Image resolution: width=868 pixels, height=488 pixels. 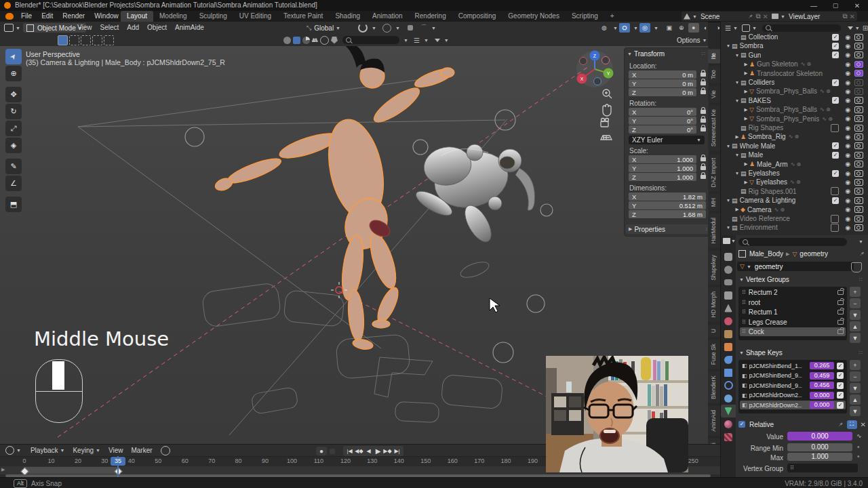 I want to click on blender-menu-icon, so click(x=9, y=16).